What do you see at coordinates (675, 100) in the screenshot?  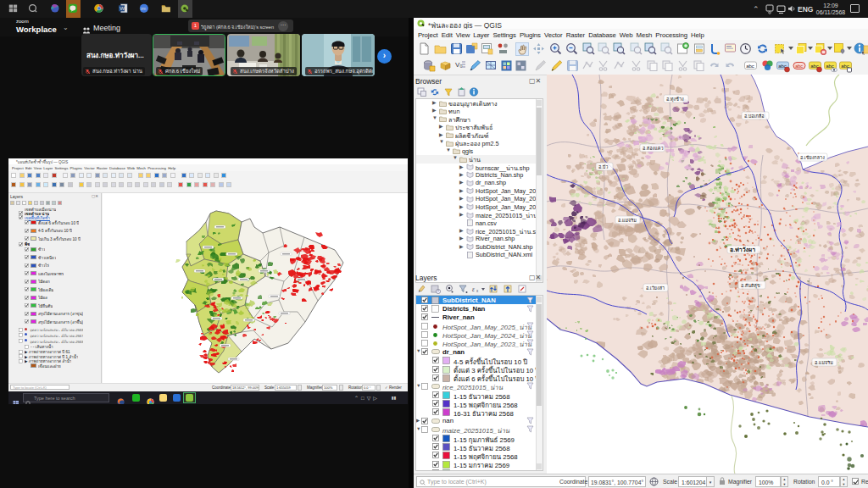 I see `svg-text: อ.ทุ่งช้าง` at bounding box center [675, 100].